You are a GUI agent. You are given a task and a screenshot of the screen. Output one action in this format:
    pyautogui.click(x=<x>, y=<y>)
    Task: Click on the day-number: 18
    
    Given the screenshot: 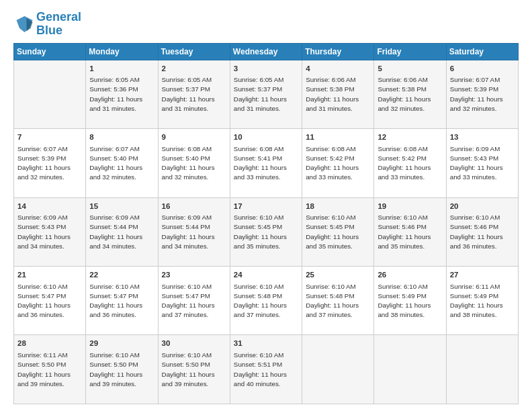 What is the action you would take?
    pyautogui.click(x=338, y=207)
    